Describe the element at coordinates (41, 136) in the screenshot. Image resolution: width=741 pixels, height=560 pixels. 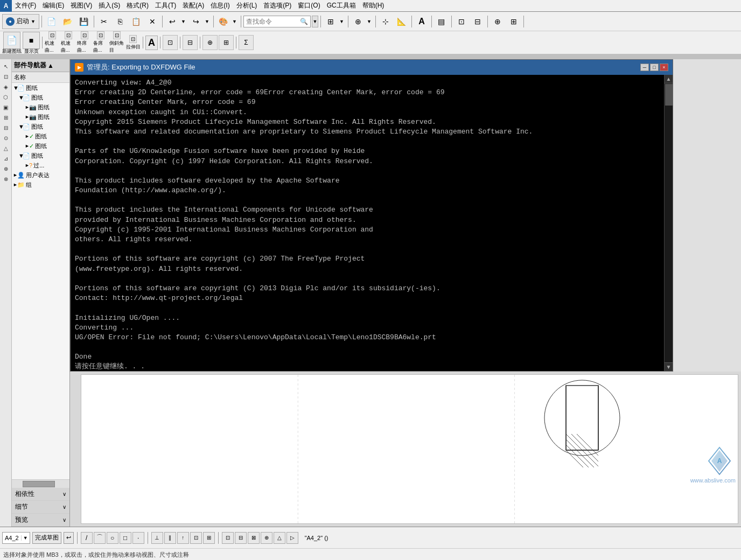
I see `tree-item-5: ► ✓ 图纸` at that location.